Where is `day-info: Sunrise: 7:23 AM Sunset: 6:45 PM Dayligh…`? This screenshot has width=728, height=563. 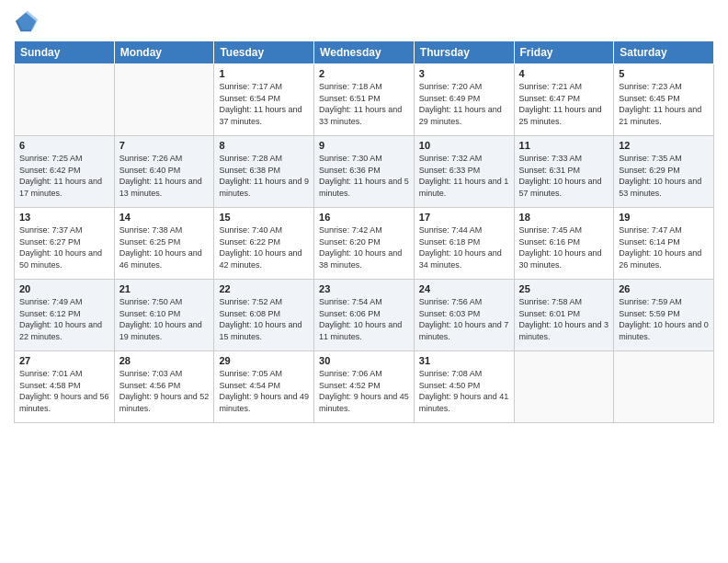 day-info: Sunrise: 7:23 AM Sunset: 6:45 PM Dayligh… is located at coordinates (664, 104).